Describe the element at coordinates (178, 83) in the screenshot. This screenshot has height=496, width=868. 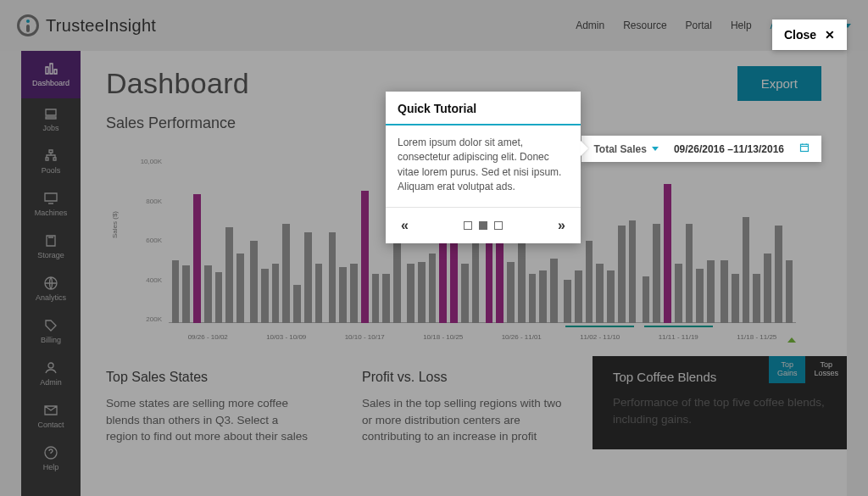
I see `page-title: Dashboard` at that location.